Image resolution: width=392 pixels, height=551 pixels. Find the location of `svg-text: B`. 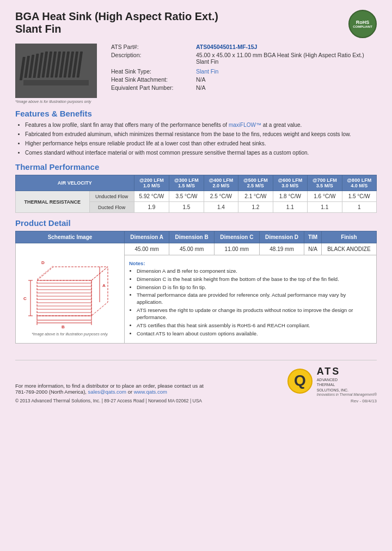

svg-text: B is located at coordinates (63, 327).